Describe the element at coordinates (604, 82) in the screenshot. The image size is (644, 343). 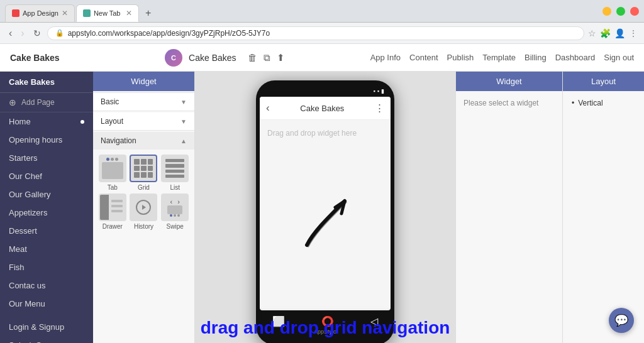
I see `right-layout-header: Layout` at that location.